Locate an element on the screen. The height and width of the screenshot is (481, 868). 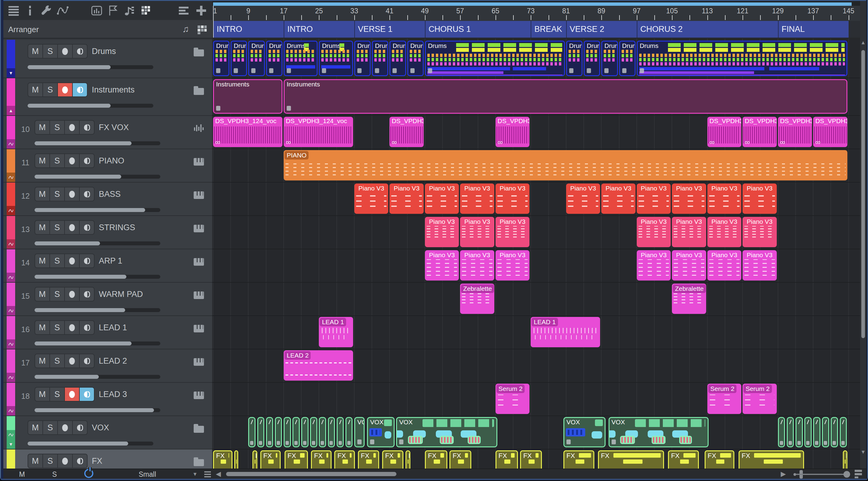
clip-voxm: VOX is located at coordinates (584, 432).